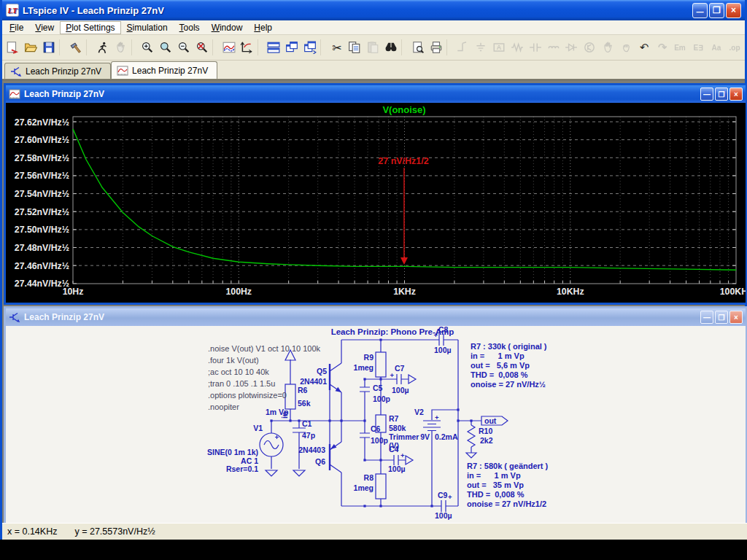 This screenshot has width=747, height=560. Describe the element at coordinates (381, 365) in the screenshot. I see `resistor-r9-symbol` at that location.